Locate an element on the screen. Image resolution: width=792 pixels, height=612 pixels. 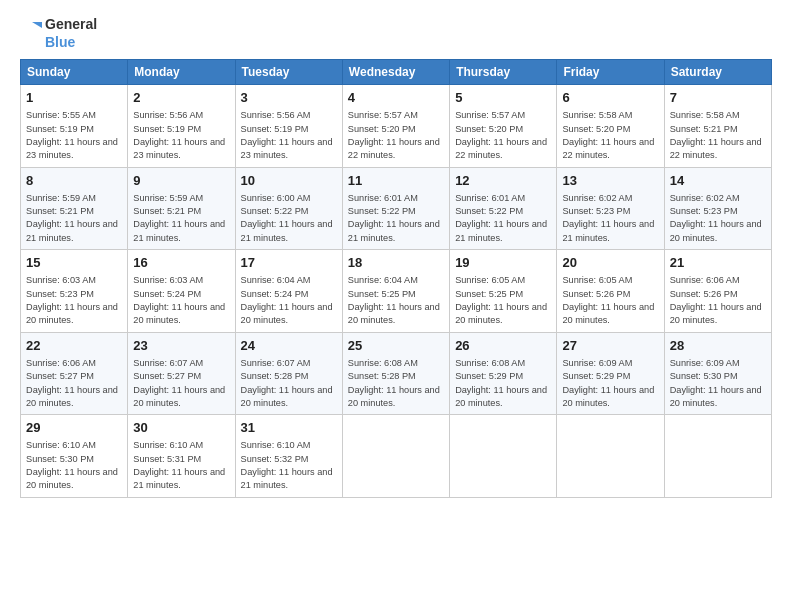
day-number: 22 is located at coordinates (74, 346).